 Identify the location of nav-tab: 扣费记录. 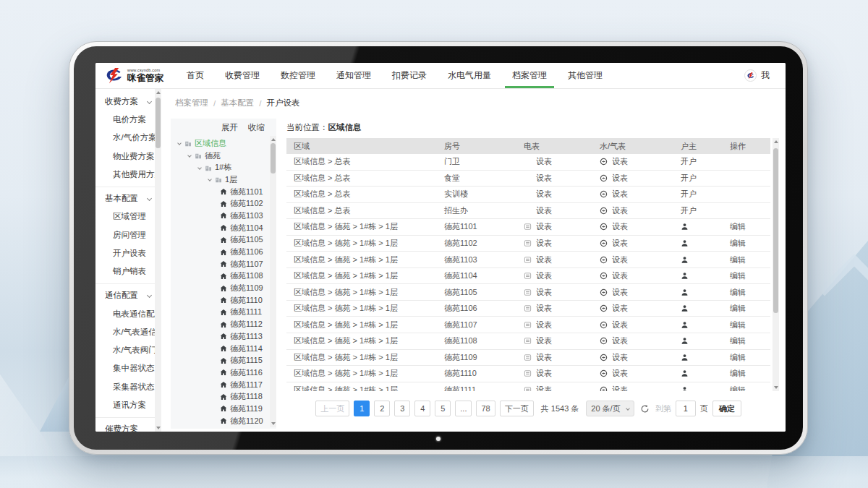
(409, 75).